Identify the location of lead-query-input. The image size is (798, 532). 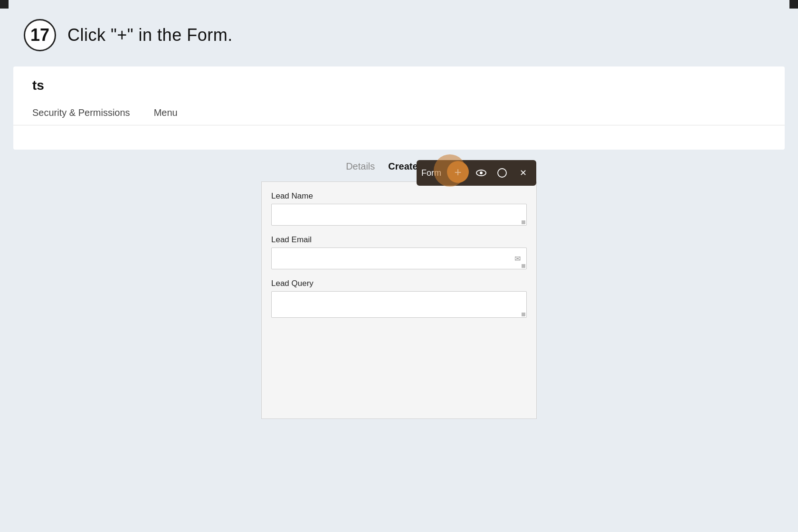
(399, 304).